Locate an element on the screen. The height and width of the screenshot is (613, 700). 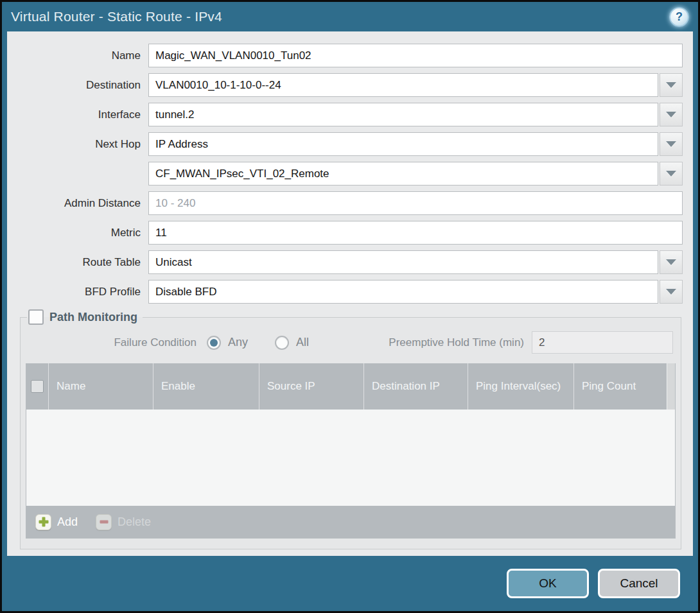
form-row-name: Name is located at coordinates (350, 55).